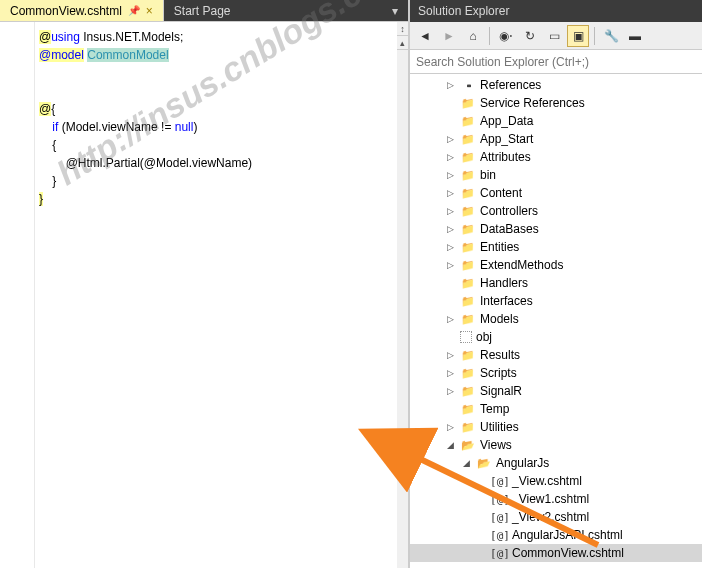  Describe the element at coordinates (556, 427) in the screenshot. I see `tree-node: ▷📁Utilities` at that location.